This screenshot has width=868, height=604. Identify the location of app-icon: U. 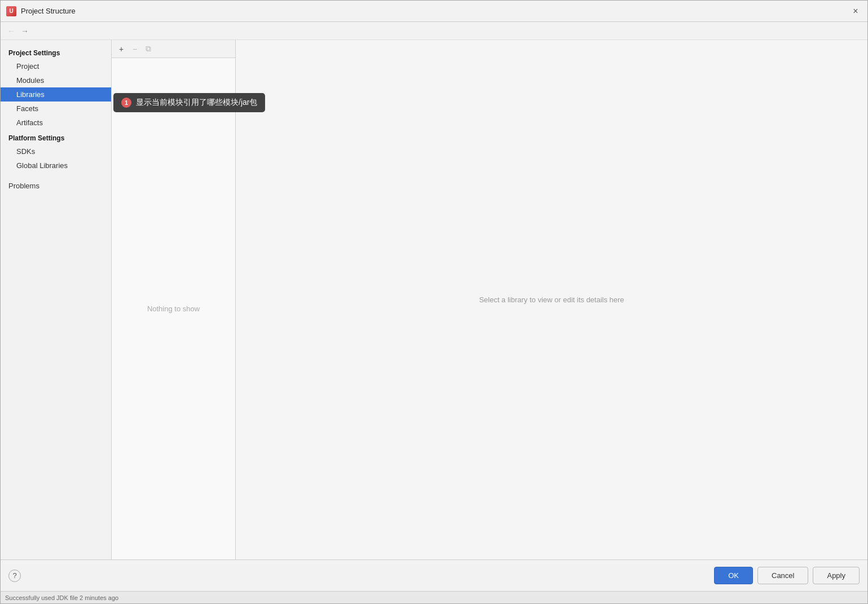
(11, 11).